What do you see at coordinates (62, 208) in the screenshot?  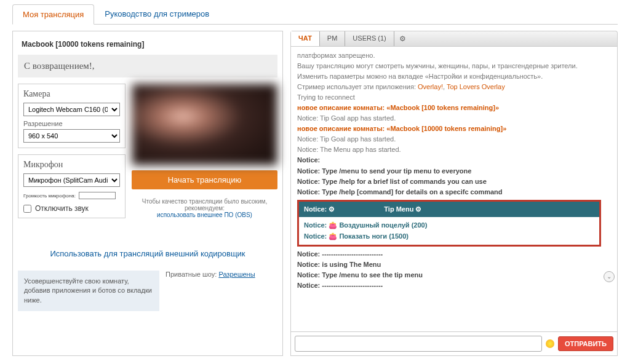 I see `mute-label: Отключить звук` at bounding box center [62, 208].